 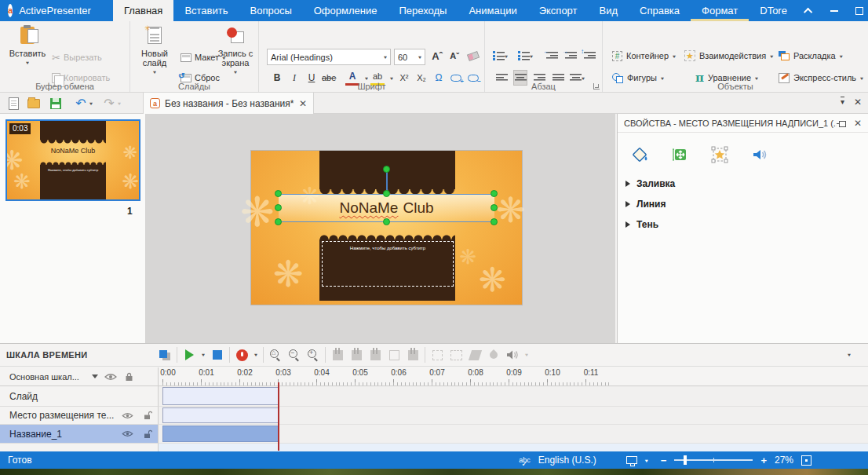 I want to click on menu-tab-export: Экспорт, so click(x=559, y=11).